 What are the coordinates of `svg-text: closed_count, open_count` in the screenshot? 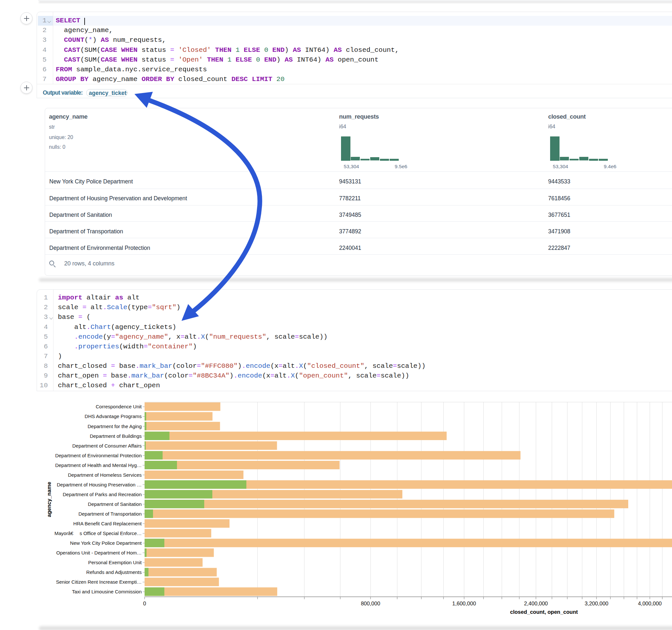 It's located at (544, 612).